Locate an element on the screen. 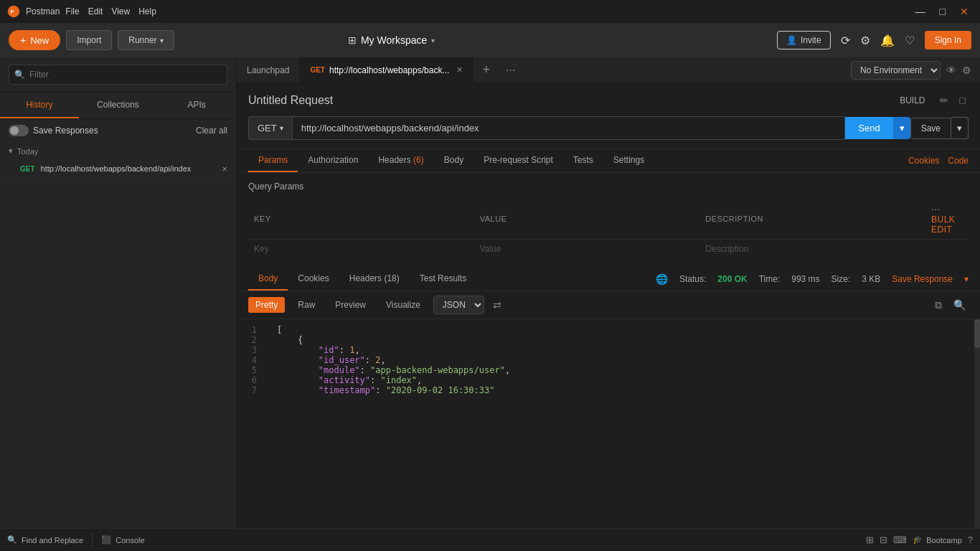 The width and height of the screenshot is (980, 551). body-tab: Body is located at coordinates (453, 161).